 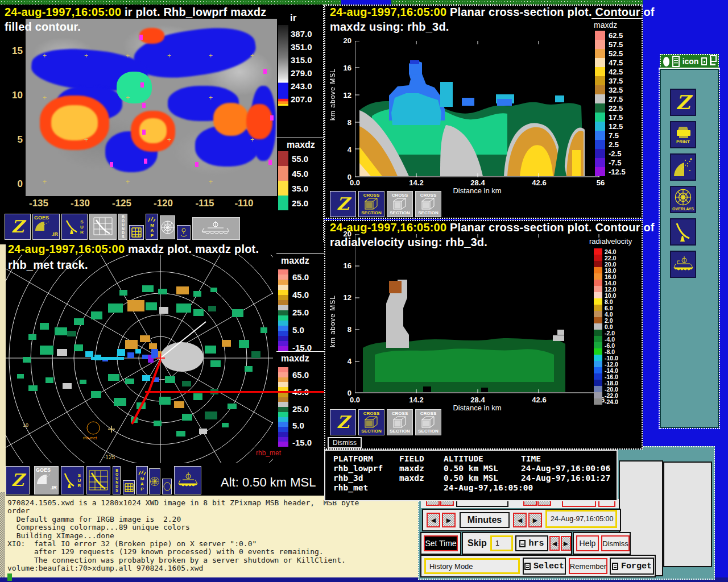 What do you see at coordinates (472, 566) in the screenshot?
I see `history-mode-field: History Mode` at bounding box center [472, 566].